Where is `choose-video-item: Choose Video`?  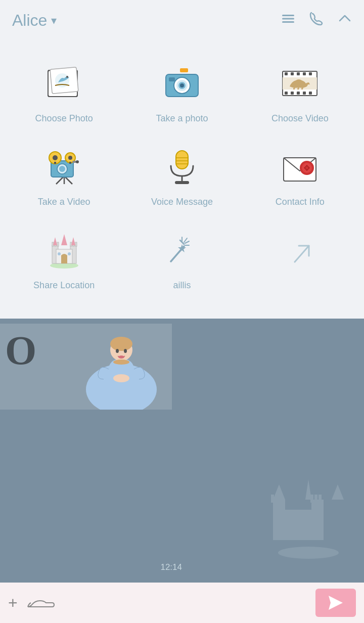
choose-video-item: Choose Video is located at coordinates (300, 92).